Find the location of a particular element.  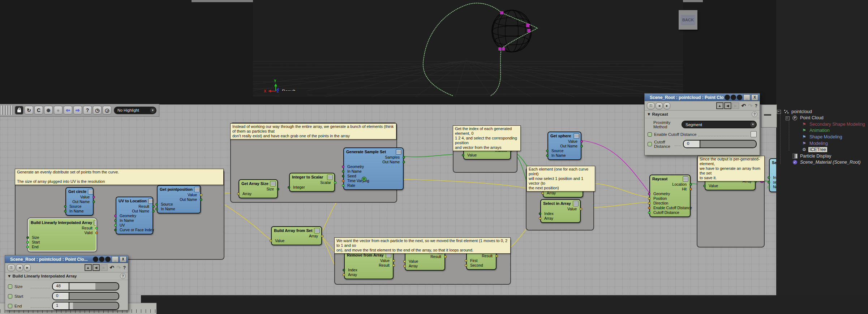

port-self is located at coordinates (769, 182).